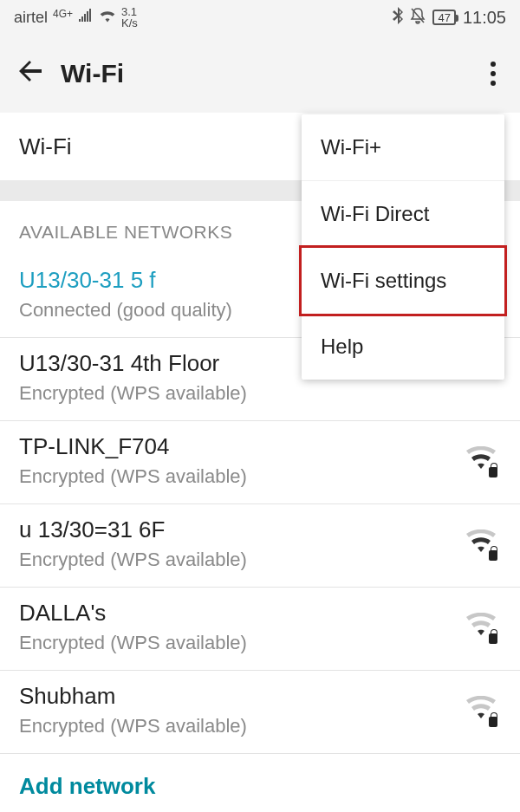 The height and width of the screenshot is (812, 520). Describe the element at coordinates (260, 712) in the screenshot. I see `network-item: ShubhamEncrypted (WPS available)` at that location.